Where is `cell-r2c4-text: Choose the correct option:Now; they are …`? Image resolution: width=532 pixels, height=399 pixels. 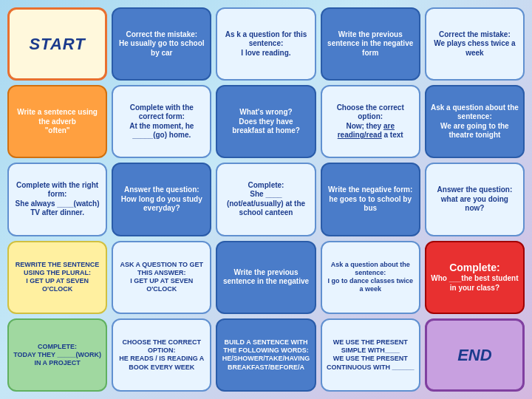
cell-r2c4-text: Choose the correct option:Now; they are … is located at coordinates (371, 122).